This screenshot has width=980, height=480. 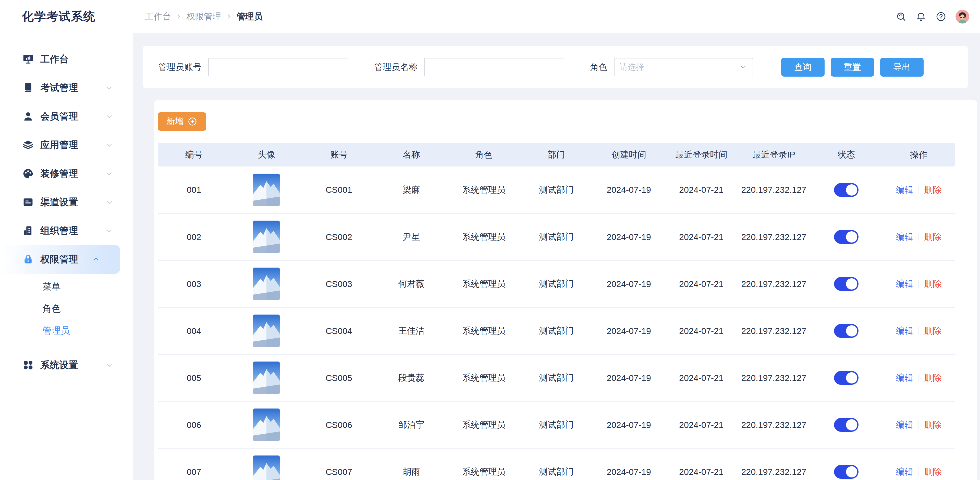 I want to click on cell-account: CS005, so click(x=339, y=378).